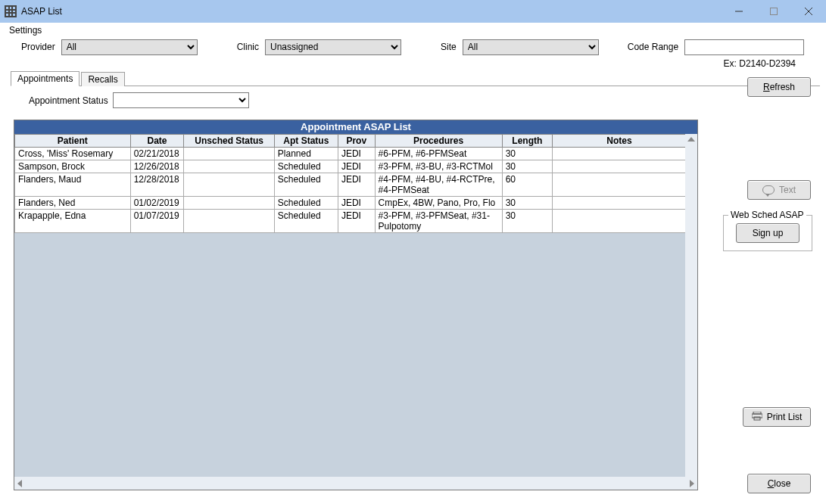 This screenshot has height=504, width=826. What do you see at coordinates (413, 11) in the screenshot?
I see `titlebar: ASAP List` at bounding box center [413, 11].